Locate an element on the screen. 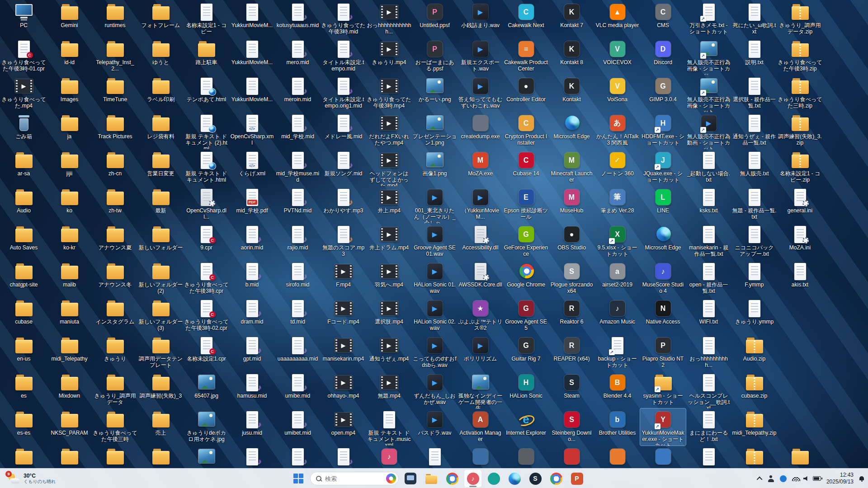  desktop-icon: akis.txt is located at coordinates (800, 279).